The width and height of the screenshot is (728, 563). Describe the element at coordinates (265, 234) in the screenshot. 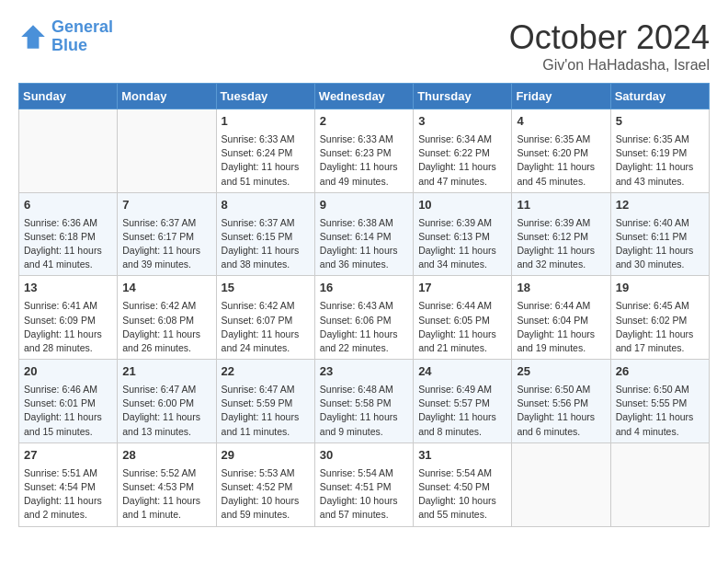

I see `calendar-cell: 8Sunrise: 6:37 AM Sunset: 6:15 PM Daylig…` at that location.